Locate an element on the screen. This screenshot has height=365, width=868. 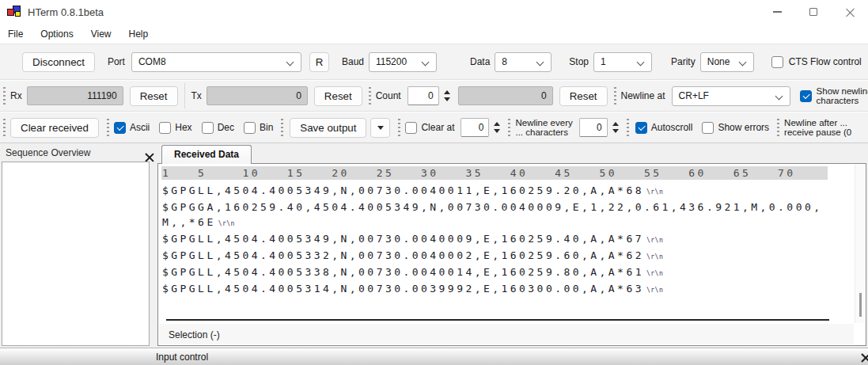
rx-count-field: 111190 is located at coordinates (75, 96).